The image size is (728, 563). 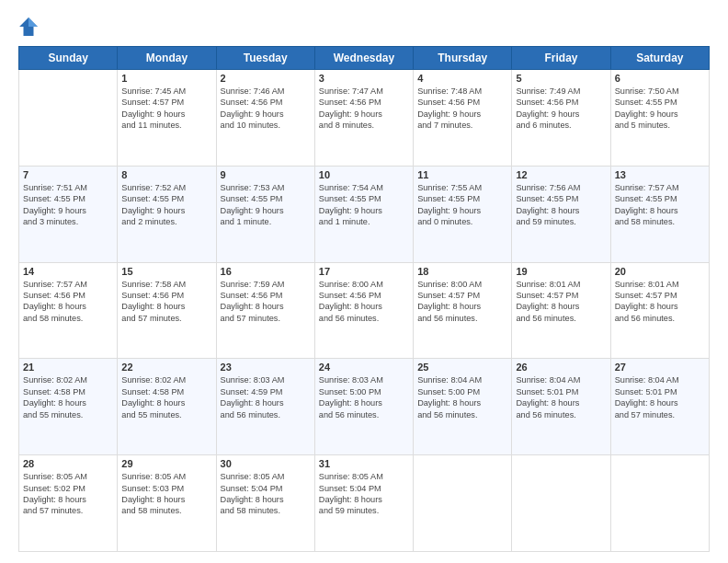 What do you see at coordinates (660, 311) in the screenshot?
I see `calendar-cell: 20Sunrise: 8:01 AMSunset: 4:57 PMDayligh…` at bounding box center [660, 311].